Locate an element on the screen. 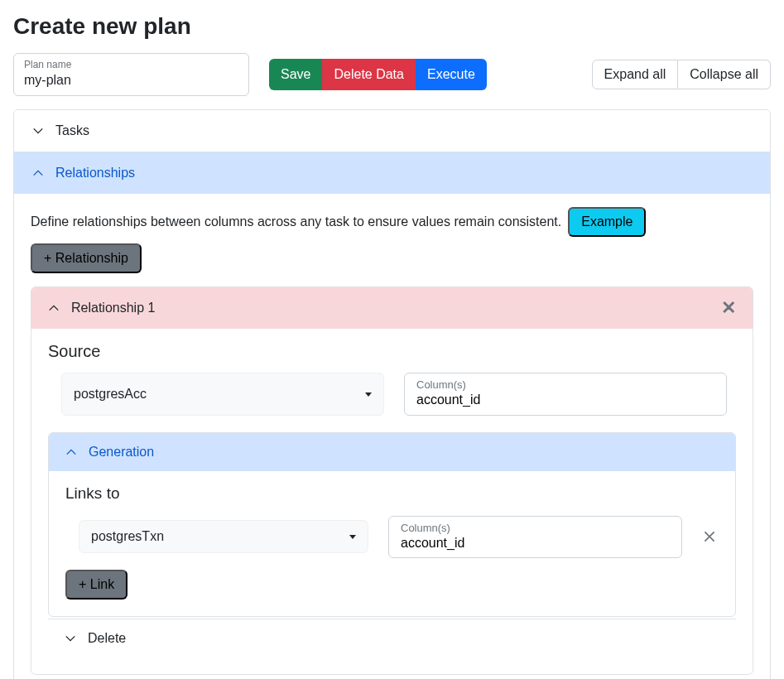 Image resolution: width=784 pixels, height=679 pixels. delete-data-button: Delete Data is located at coordinates (369, 75).